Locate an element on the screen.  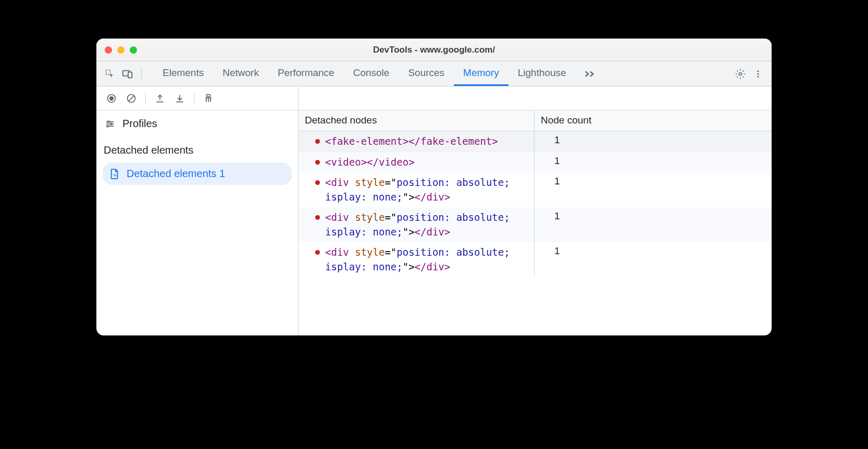
sidebar: Profiles Detached elements % Detached el… is located at coordinates (197, 211).